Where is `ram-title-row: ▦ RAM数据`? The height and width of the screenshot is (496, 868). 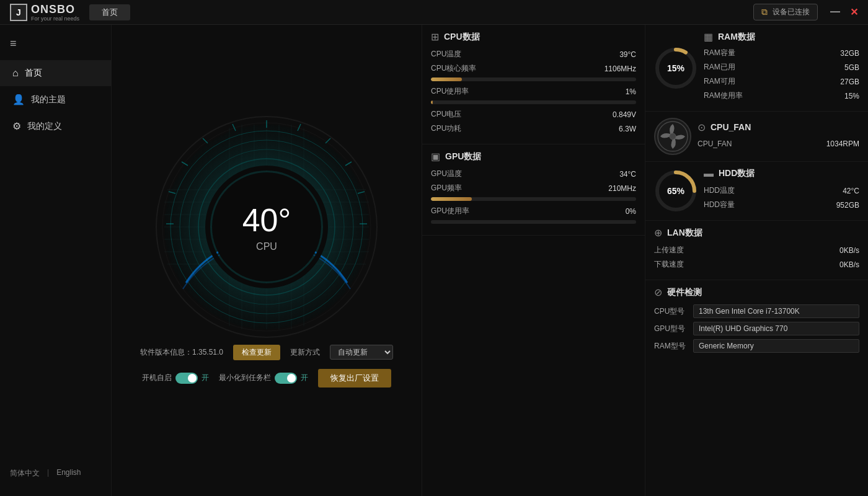 ram-title-row: ▦ RAM数据 is located at coordinates (781, 37).